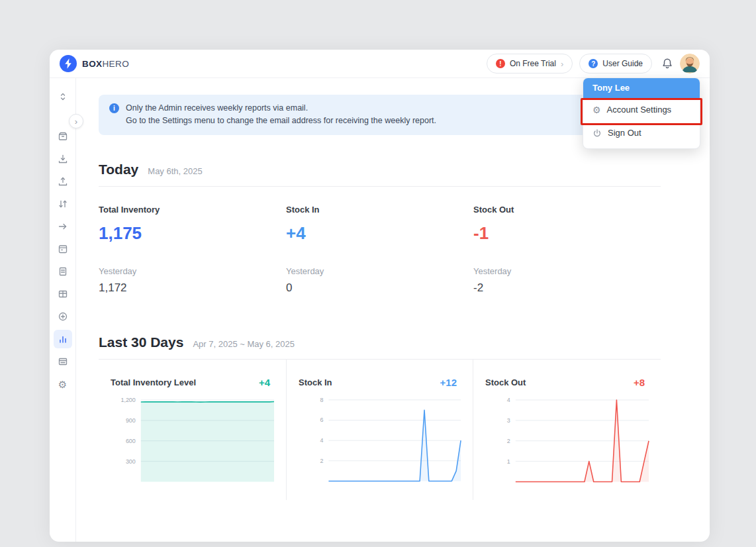 Image resolution: width=756 pixels, height=547 pixels. What do you see at coordinates (639, 110) in the screenshot?
I see `account-settings-label: Account Settings` at bounding box center [639, 110].